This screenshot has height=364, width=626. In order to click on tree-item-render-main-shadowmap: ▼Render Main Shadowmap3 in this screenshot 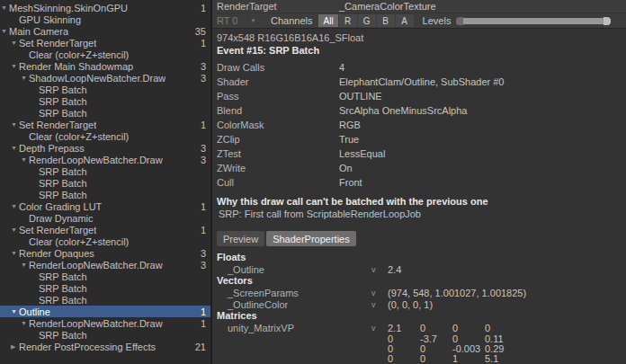, I will do `click(105, 67)`.